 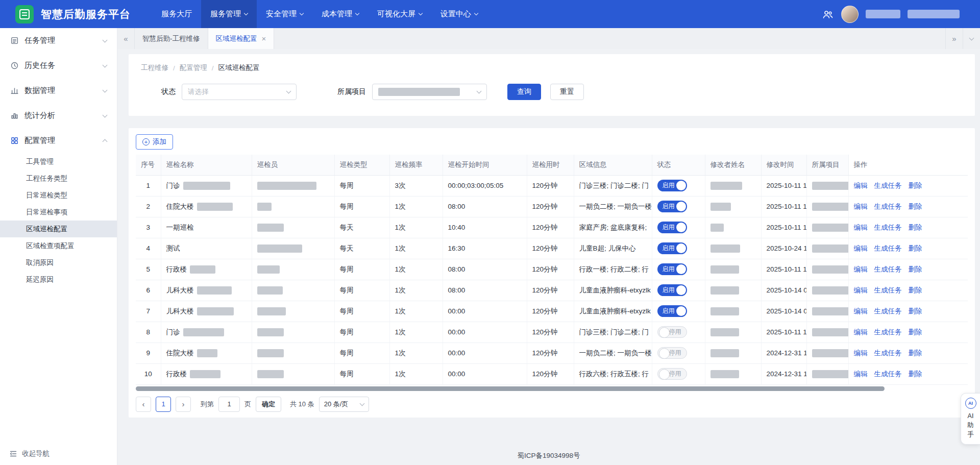 What do you see at coordinates (143, 404) in the screenshot?
I see `prev-page-button: ‹` at bounding box center [143, 404].